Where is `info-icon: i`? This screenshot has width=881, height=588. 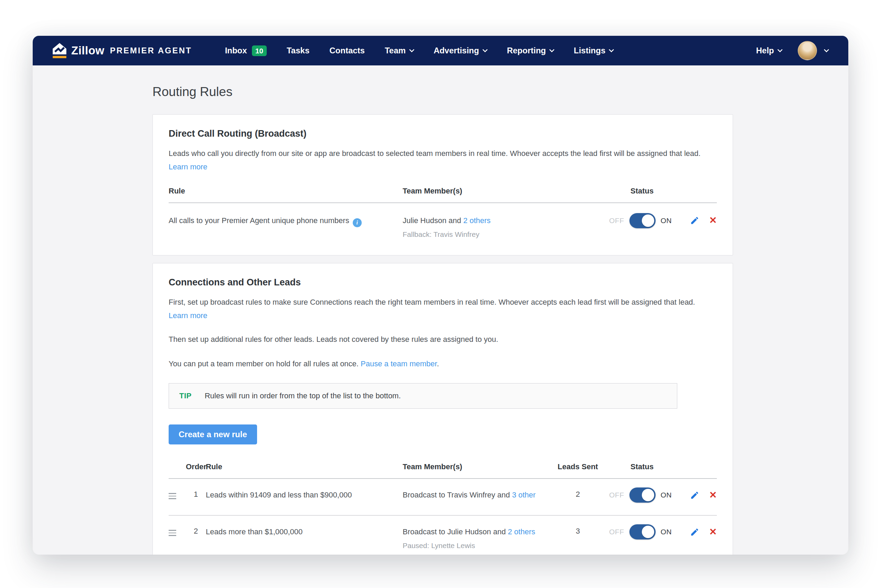
info-icon: i is located at coordinates (357, 223).